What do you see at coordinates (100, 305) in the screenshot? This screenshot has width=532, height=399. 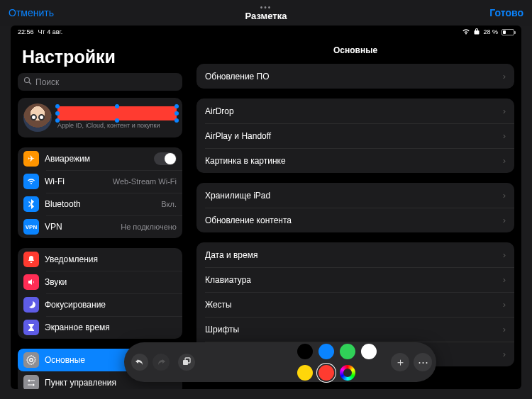 I see `sidebar-item-focus: Фокусирование` at bounding box center [100, 305].